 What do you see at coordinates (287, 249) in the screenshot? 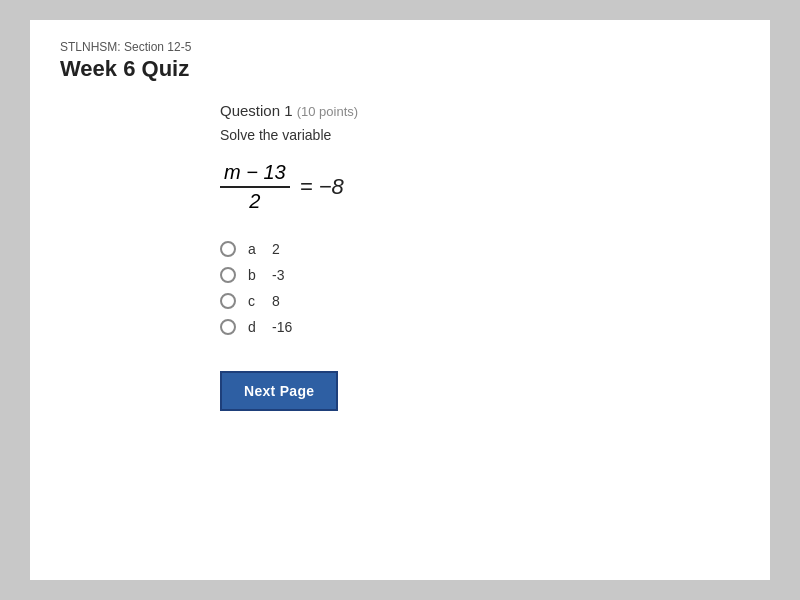
I see `choice-a-value: 2` at bounding box center [287, 249].